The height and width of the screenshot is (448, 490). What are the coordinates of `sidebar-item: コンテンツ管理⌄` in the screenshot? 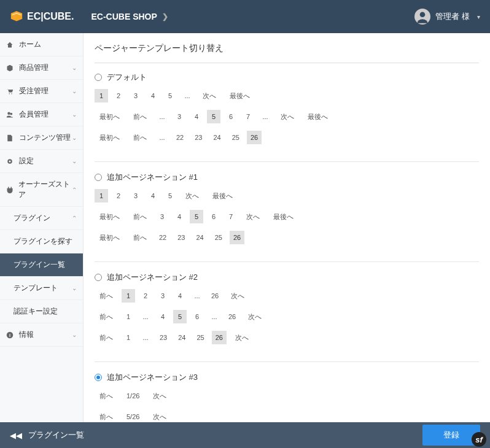 It's located at (42, 138).